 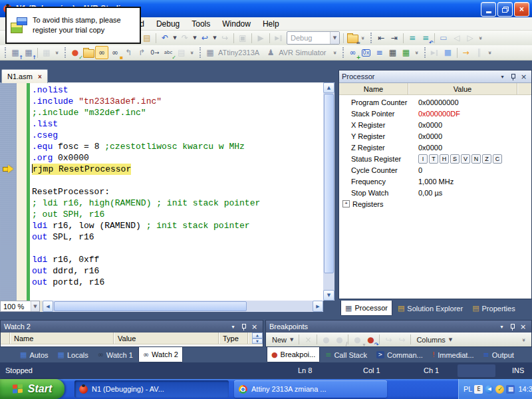 I want to click on undo-curl-icon: ↰, so click(x=128, y=53).